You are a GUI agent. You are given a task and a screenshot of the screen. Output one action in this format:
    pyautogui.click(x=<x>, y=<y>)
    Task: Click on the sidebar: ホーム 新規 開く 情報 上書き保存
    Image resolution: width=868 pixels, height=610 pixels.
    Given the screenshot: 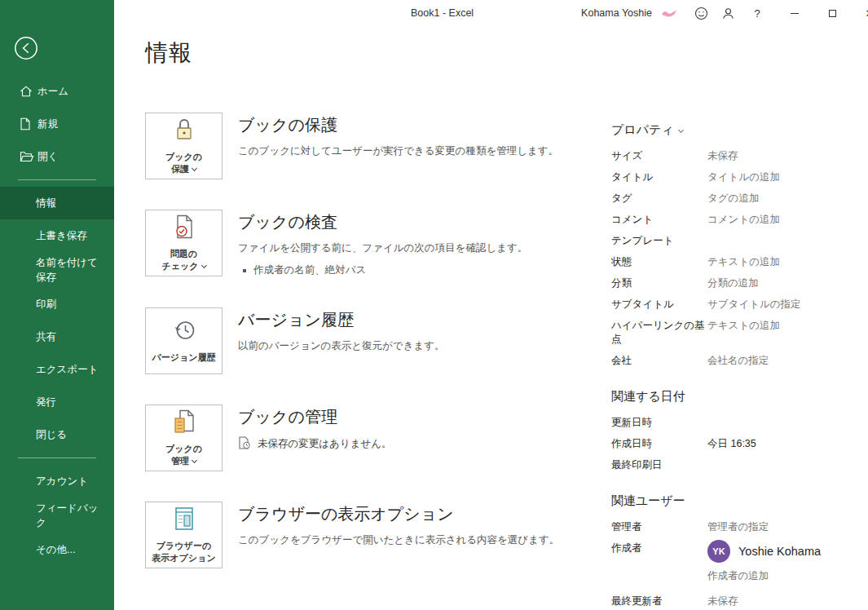 What is the action you would take?
    pyautogui.click(x=57, y=305)
    